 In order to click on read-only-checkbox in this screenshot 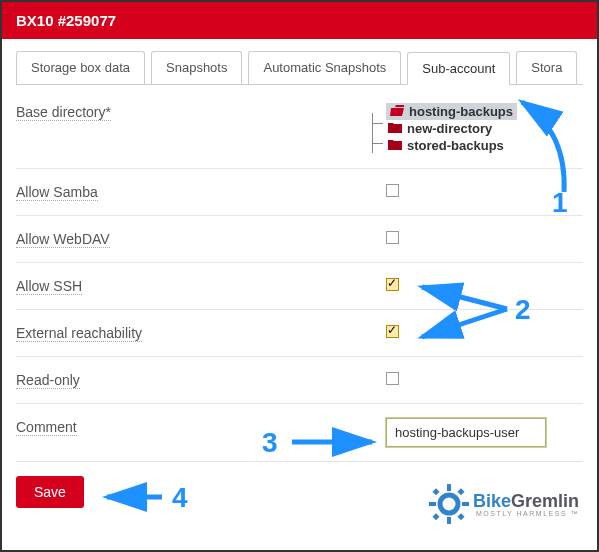, I will do `click(392, 378)`.